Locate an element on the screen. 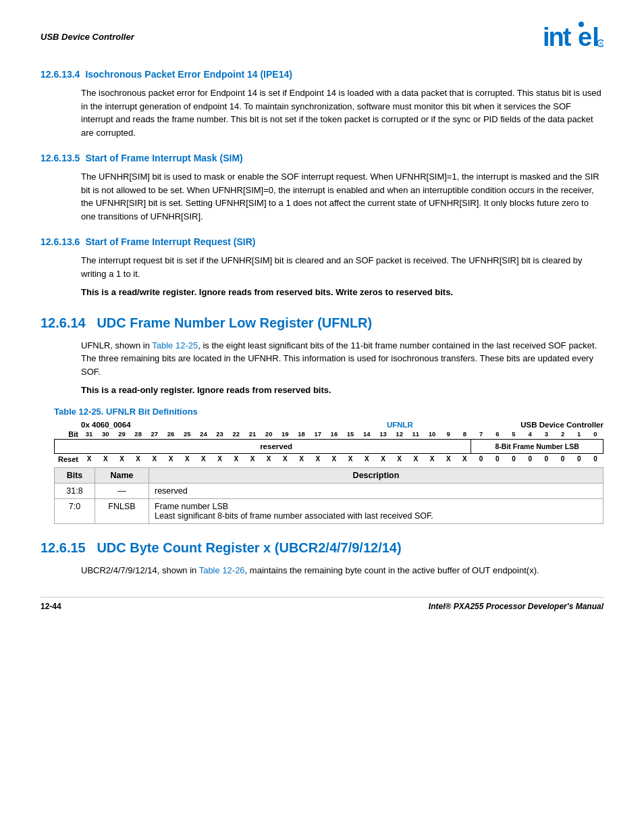  register-fields-row: reserved 8-Bit Frame Number LSB is located at coordinates (329, 446).